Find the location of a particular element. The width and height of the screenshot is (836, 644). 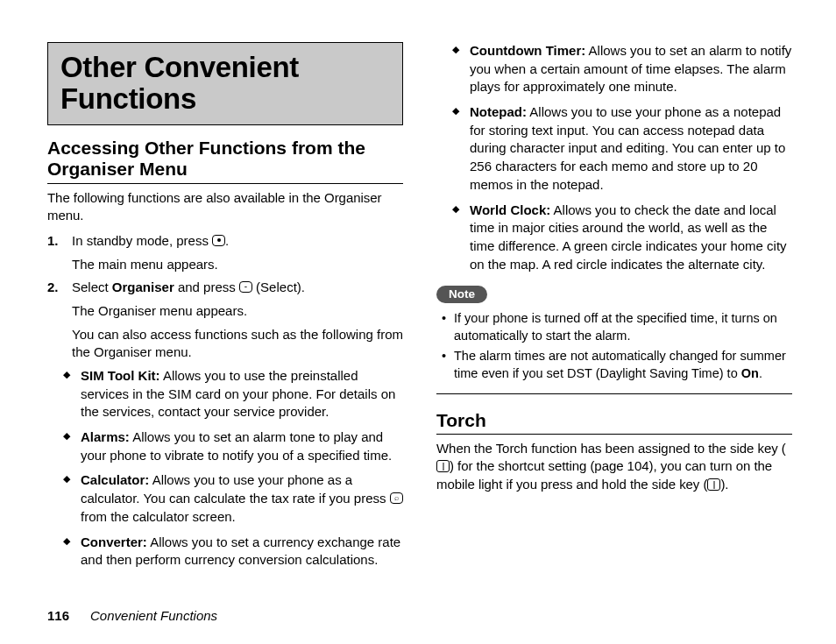

step2-afterkey: (Select). is located at coordinates (279, 287).